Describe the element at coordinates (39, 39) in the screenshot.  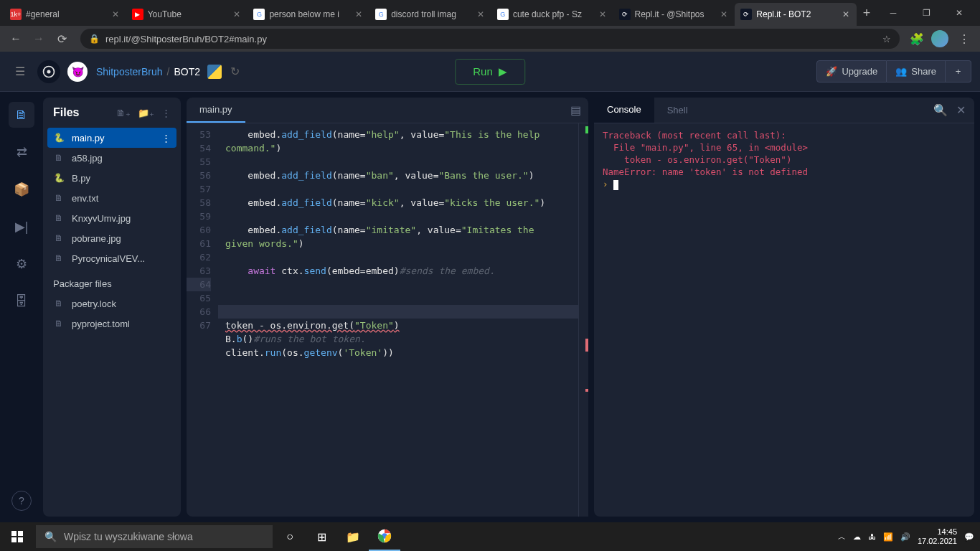
I see `forward-button: →` at that location.